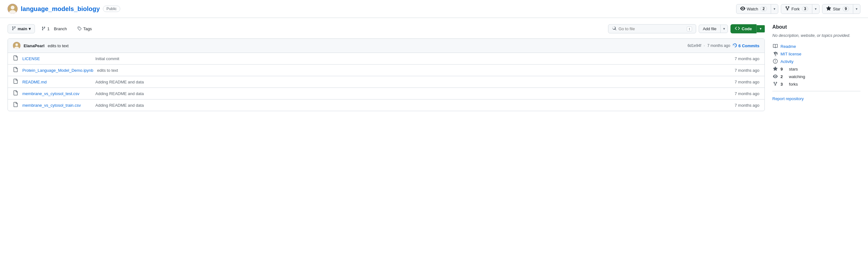  Describe the element at coordinates (816, 36) in the screenshot. I see `about-description: No description, website, or topics provi…` at that location.